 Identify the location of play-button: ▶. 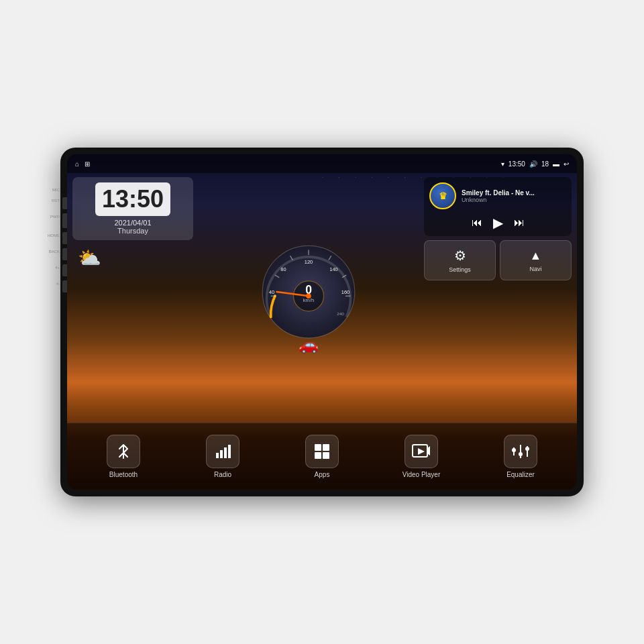
(498, 223).